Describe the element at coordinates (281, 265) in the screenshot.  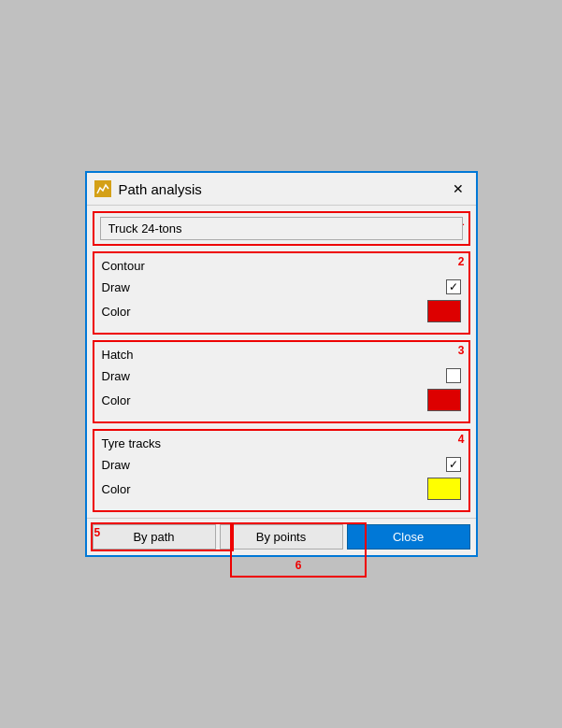
I see `contour-label: Contour` at that location.